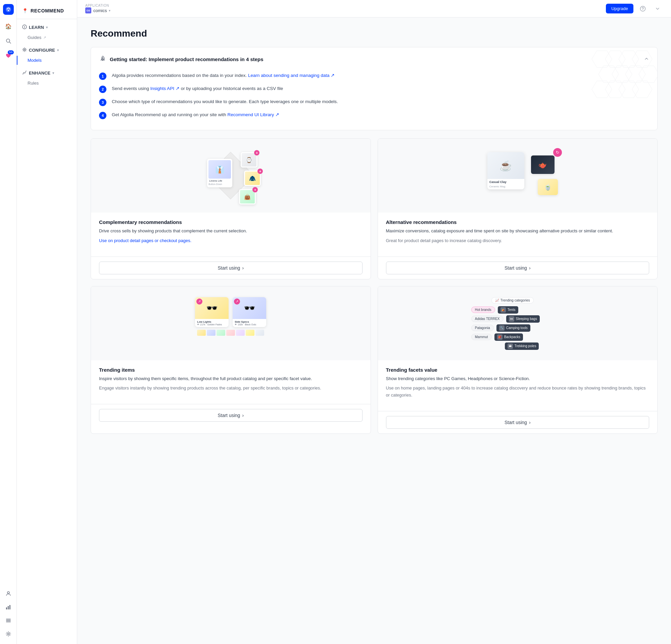 The width and height of the screenshot is (671, 644). What do you see at coordinates (374, 59) in the screenshot?
I see `getting-started-header: Getting started: Implement product recom…` at bounding box center [374, 59].